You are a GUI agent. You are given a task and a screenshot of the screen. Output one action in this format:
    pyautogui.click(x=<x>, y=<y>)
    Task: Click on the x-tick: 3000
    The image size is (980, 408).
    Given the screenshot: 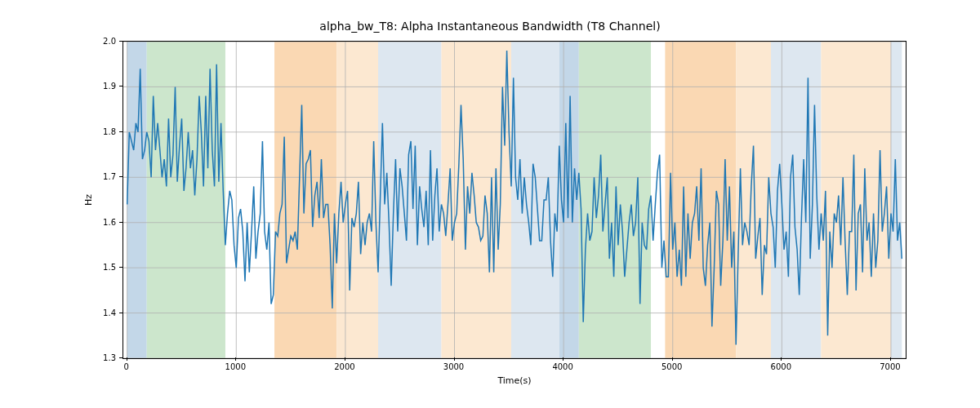 What is the action you would take?
    pyautogui.click(x=454, y=367)
    